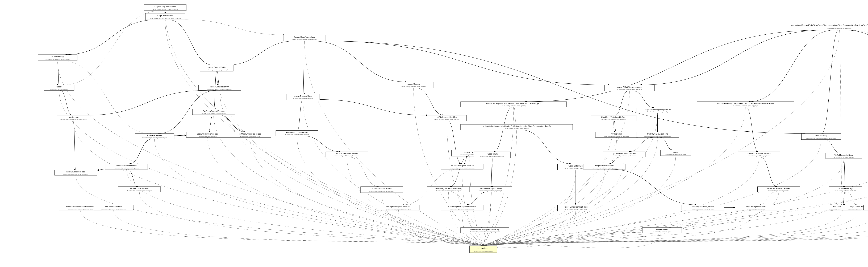  Describe the element at coordinates (448, 189) in the screenshot. I see `graph-node: GenUnweightedTestsAllNodesOnlyde.uni.kon…` at that location.